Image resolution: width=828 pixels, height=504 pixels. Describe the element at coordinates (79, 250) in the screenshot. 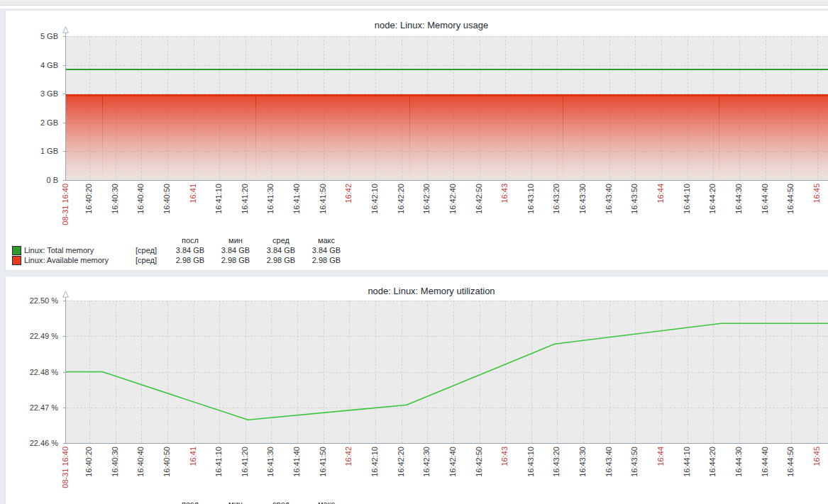

I see `legend-series-name: Linux: Total memory` at that location.